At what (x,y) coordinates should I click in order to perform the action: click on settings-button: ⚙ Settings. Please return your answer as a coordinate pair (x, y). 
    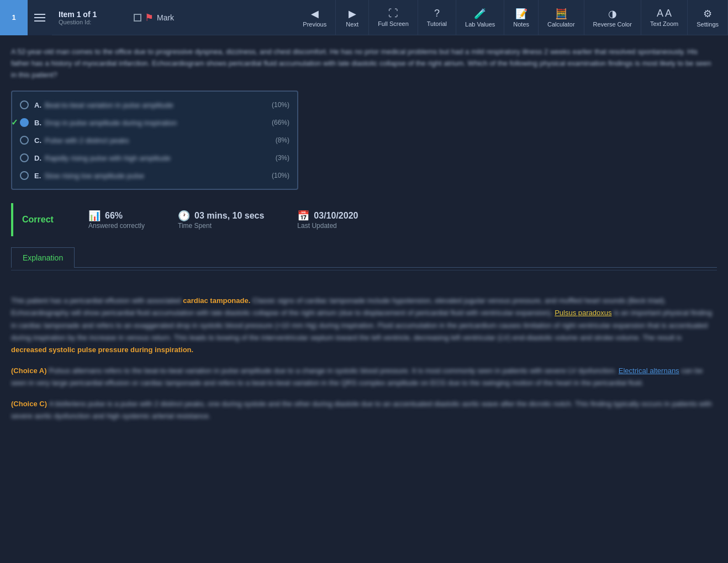
    Looking at the image, I should click on (708, 18).